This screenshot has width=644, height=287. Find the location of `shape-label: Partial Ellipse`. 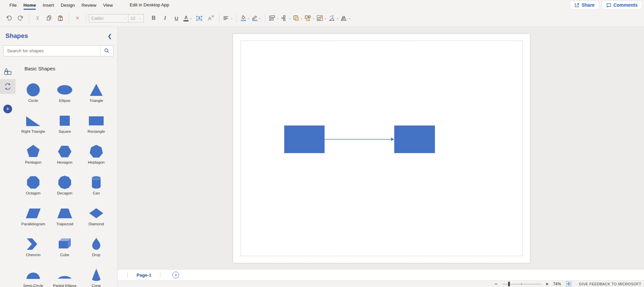

shape-label: Partial Ellipse is located at coordinates (65, 285).